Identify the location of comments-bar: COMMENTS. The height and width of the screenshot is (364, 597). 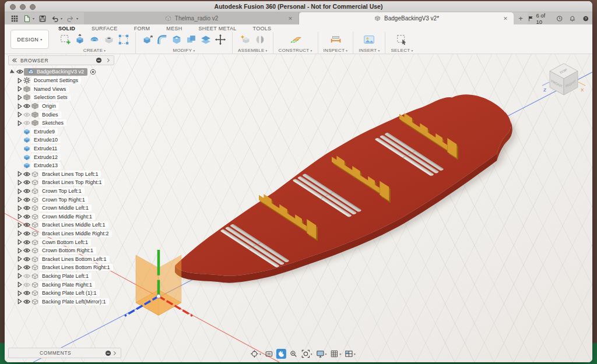
(65, 353).